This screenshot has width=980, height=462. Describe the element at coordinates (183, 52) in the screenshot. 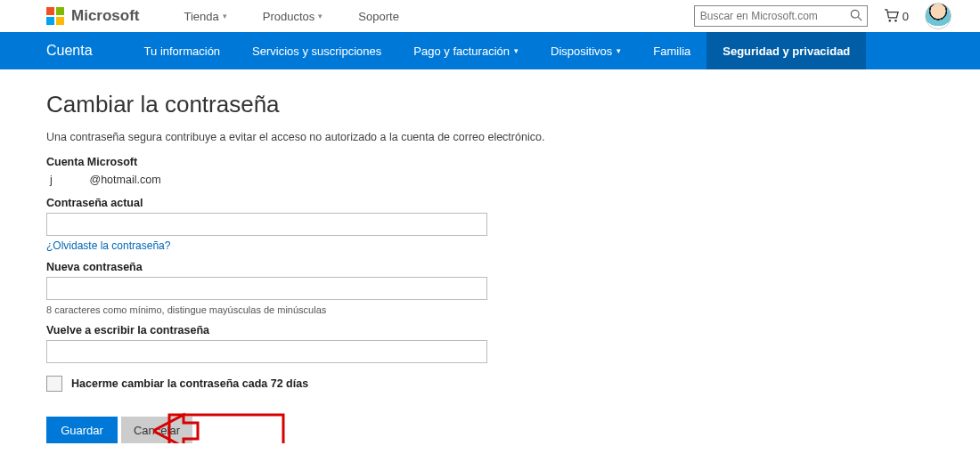

I see `tab-label: Tu información` at that location.